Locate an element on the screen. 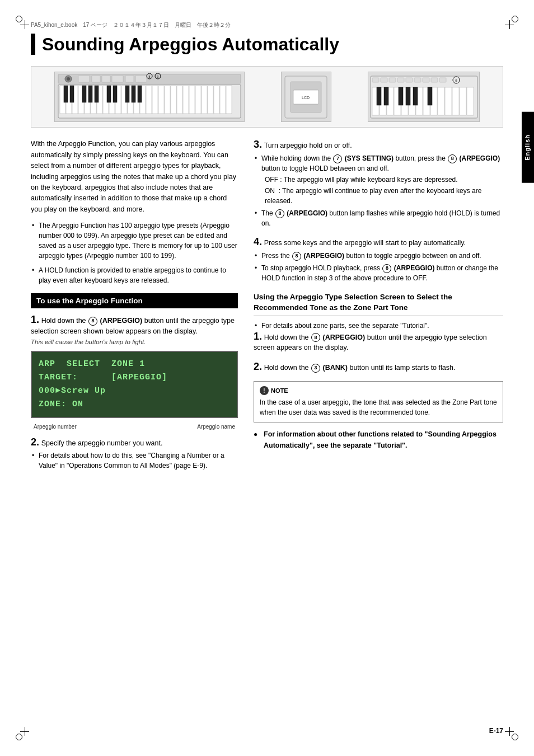 This screenshot has width=534, height=756. step-3-number: 3. is located at coordinates (257, 144).